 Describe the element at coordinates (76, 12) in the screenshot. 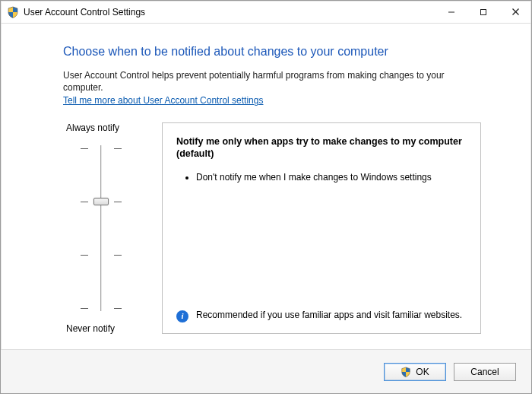

I see `title-left: User Account Control Settings` at that location.